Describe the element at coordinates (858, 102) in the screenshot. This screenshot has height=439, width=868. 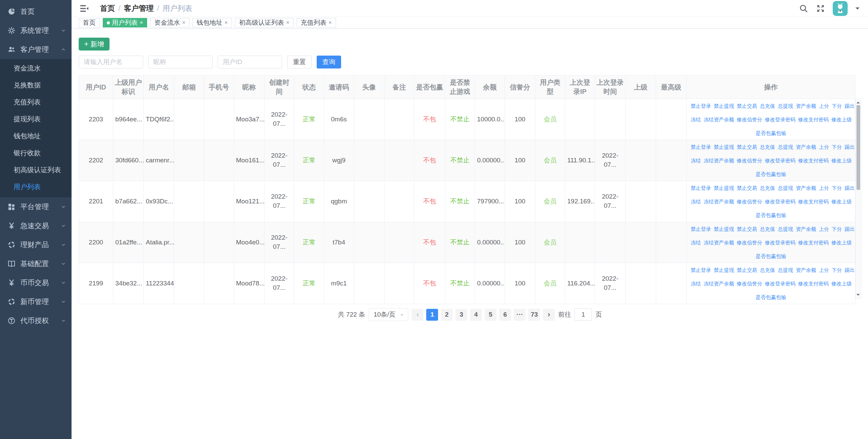
I see `scroll-up-icon` at that location.